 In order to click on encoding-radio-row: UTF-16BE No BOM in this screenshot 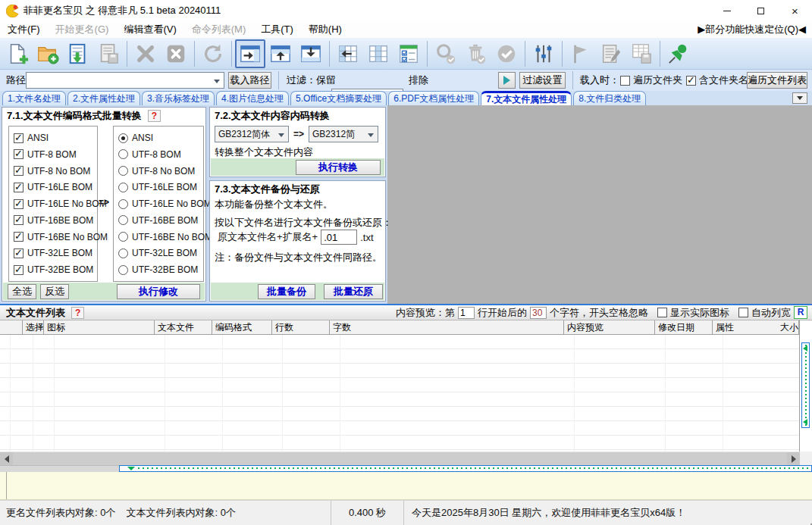, I will do `click(161, 237)`.